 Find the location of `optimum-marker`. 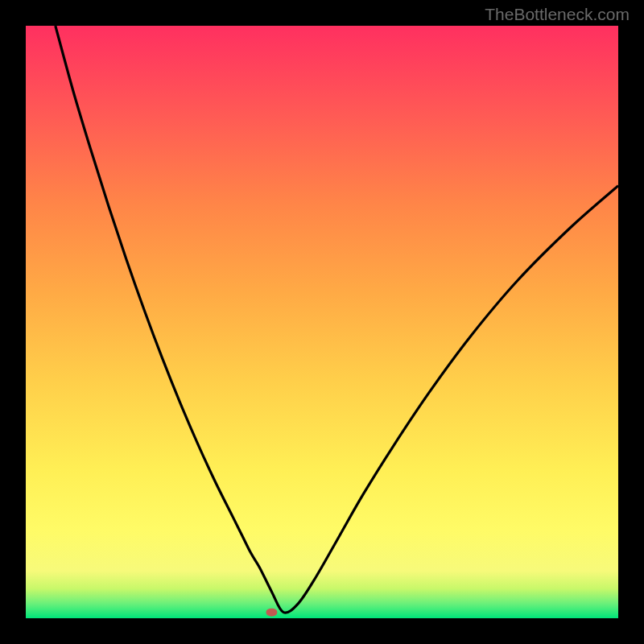

optimum-marker is located at coordinates (271, 613).